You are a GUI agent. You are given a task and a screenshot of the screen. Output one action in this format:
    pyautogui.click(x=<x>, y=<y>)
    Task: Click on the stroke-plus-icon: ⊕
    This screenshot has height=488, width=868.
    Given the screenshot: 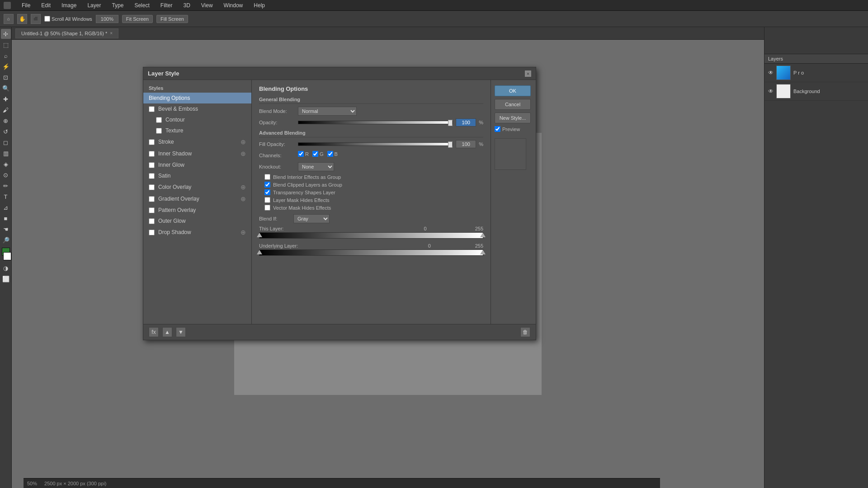 What is the action you would take?
    pyautogui.click(x=243, y=142)
    